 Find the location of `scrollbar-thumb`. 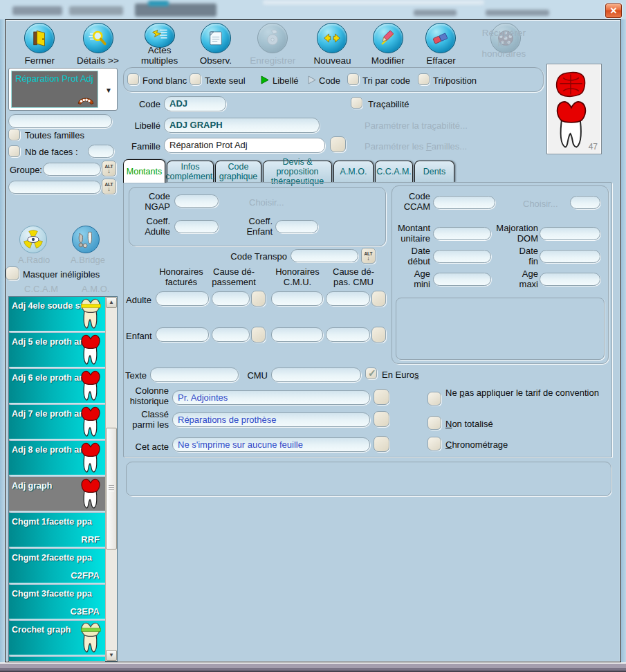

scrollbar-thumb is located at coordinates (111, 489).